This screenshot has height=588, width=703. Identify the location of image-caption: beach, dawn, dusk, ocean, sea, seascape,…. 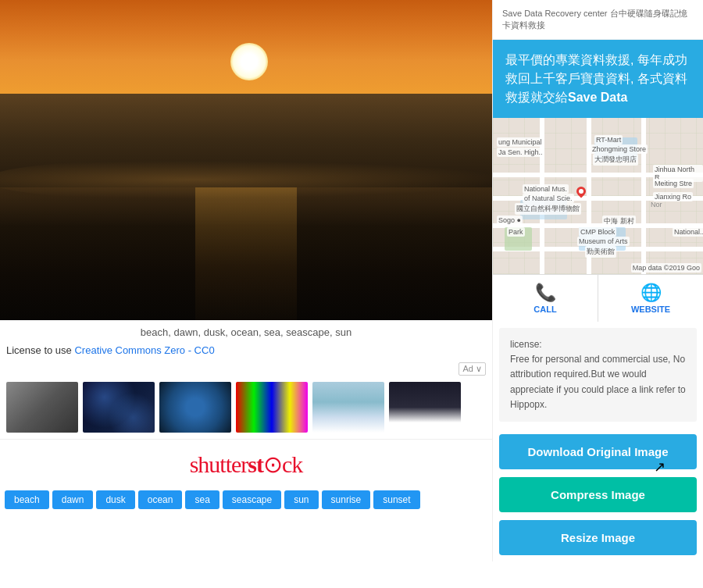
(246, 331).